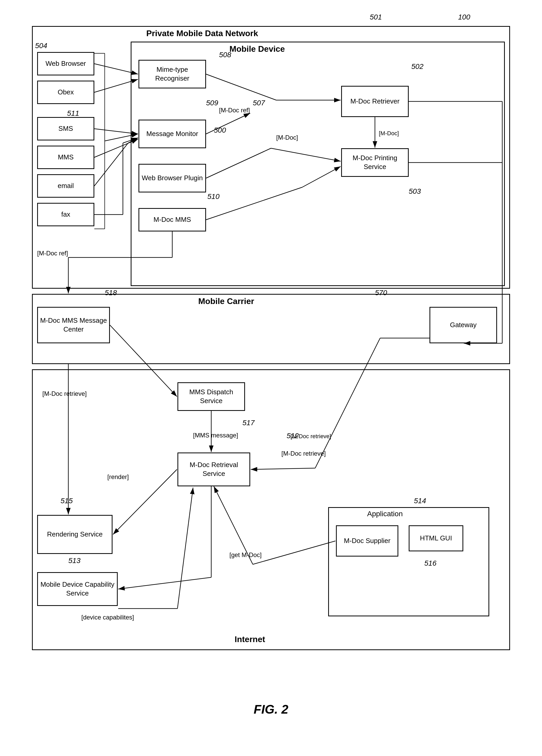  What do you see at coordinates (75, 561) in the screenshot?
I see `ref-513: 513` at bounding box center [75, 561].